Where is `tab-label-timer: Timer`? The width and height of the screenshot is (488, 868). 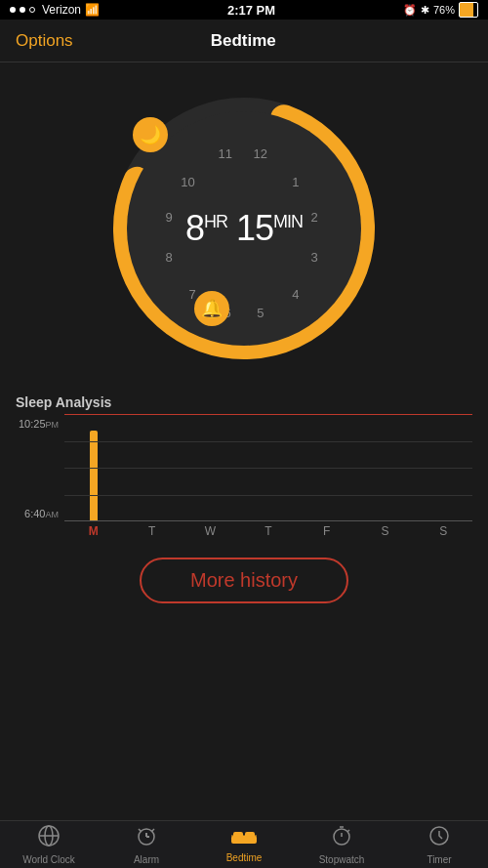 tab-label-timer: Timer is located at coordinates (439, 859).